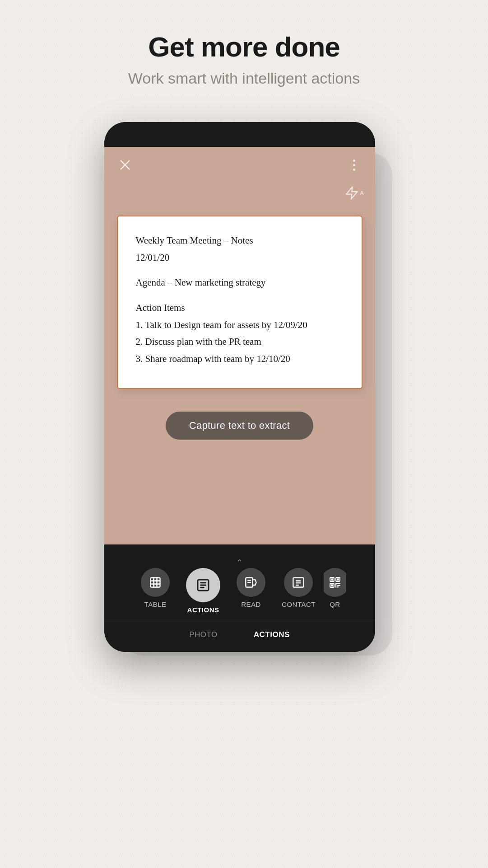 The width and height of the screenshot is (488, 868). I want to click on doc-line-2: 12/01/20, so click(240, 258).